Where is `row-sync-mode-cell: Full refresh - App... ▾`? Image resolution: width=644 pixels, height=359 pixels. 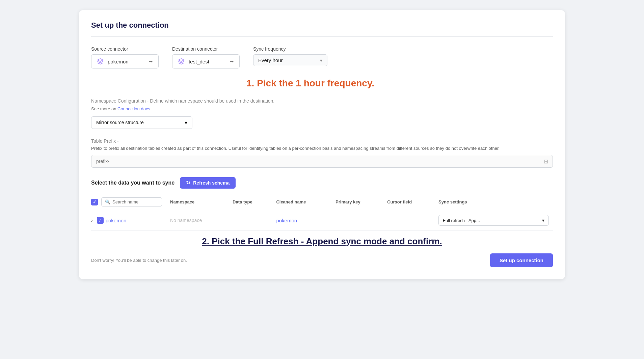 row-sync-mode-cell: Full refresh - App... ▾ is located at coordinates (493, 221).